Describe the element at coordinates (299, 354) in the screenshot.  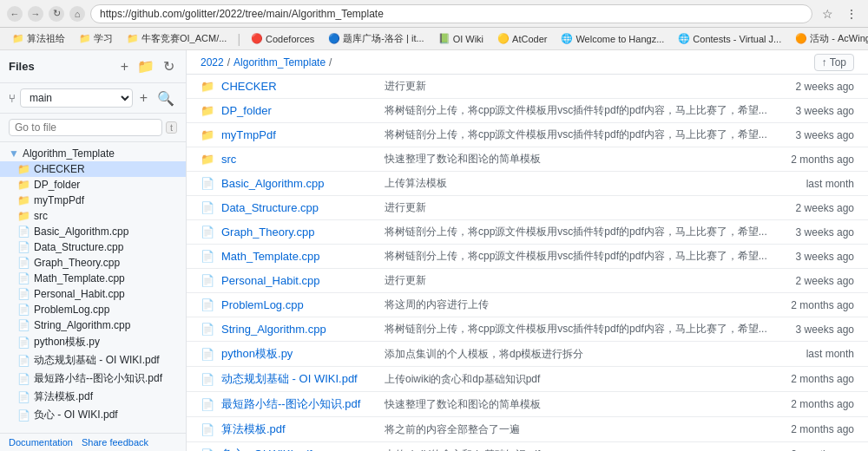
I see `file-name: python模板.py` at that location.